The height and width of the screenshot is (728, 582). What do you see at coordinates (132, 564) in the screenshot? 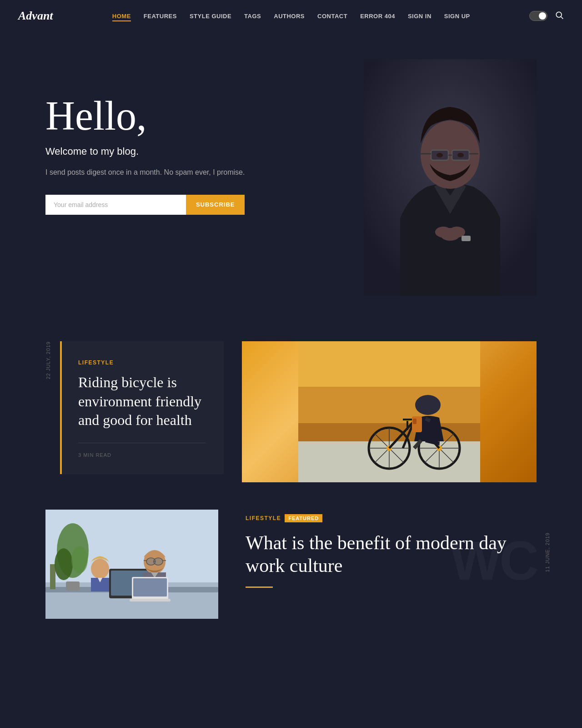
I see `office-image` at bounding box center [132, 564].